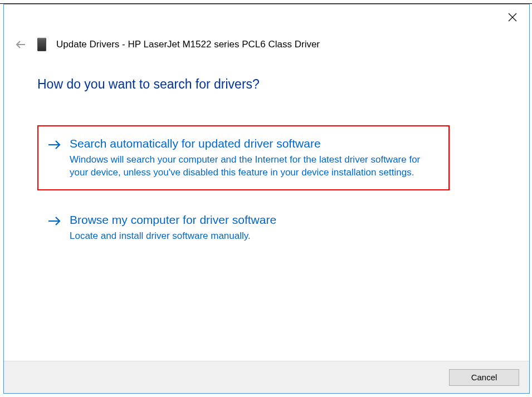 This screenshot has width=532, height=397. I want to click on close-button, so click(513, 17).